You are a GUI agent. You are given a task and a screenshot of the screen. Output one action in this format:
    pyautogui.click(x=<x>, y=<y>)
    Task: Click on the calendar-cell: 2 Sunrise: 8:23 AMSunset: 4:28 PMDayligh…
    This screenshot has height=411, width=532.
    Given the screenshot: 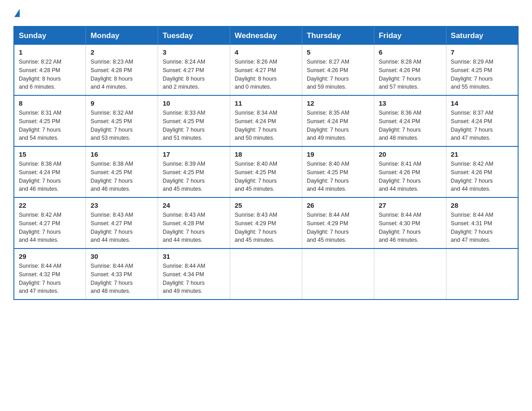 What is the action you would take?
    pyautogui.click(x=122, y=70)
    